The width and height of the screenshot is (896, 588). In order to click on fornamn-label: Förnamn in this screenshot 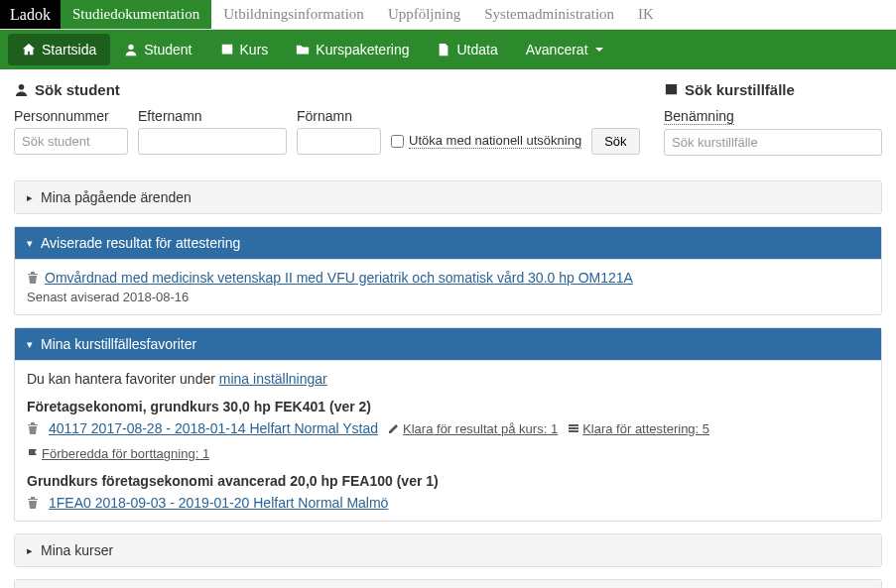, I will do `click(339, 116)`.